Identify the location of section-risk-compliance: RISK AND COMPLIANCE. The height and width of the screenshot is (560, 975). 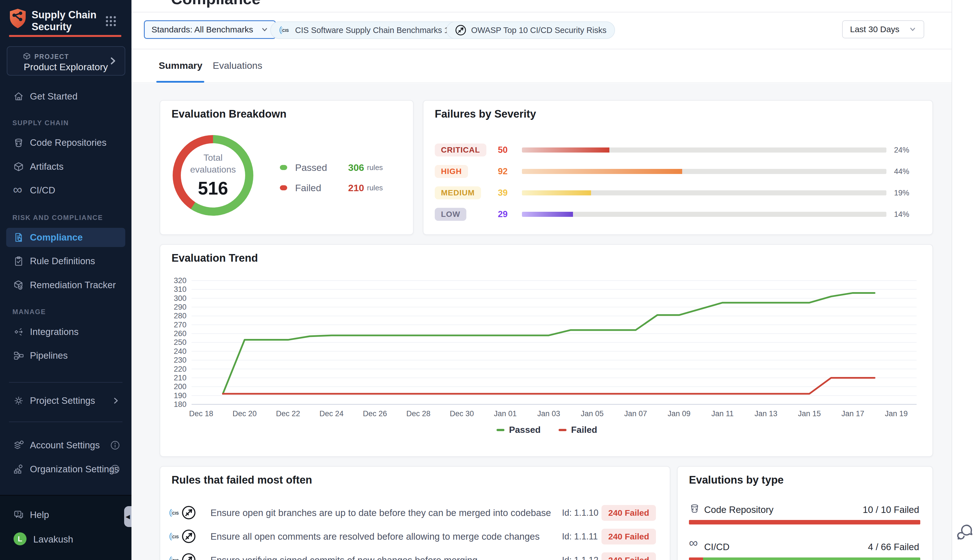
(58, 218).